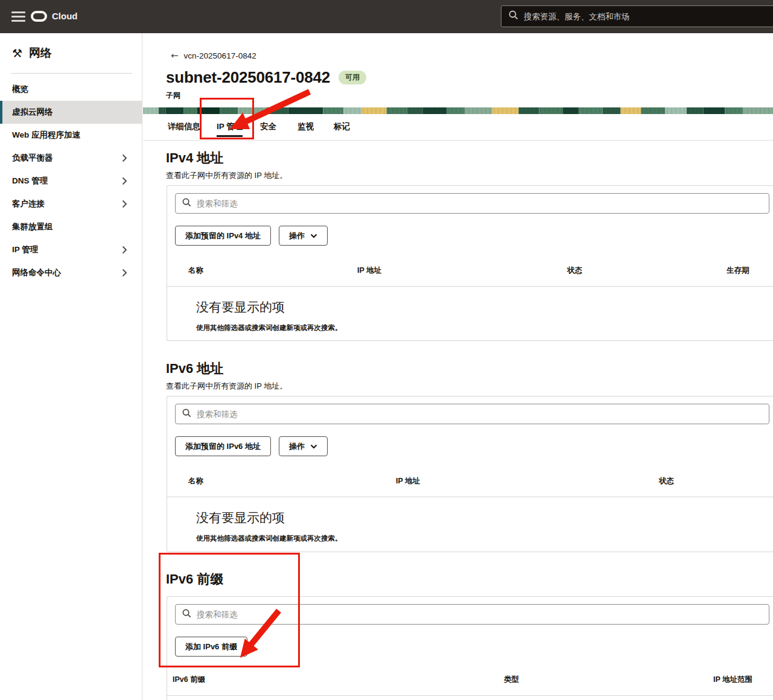 This screenshot has height=700, width=773. I want to click on sidebar-item-load-balancer: 负载平衡器, so click(71, 158).